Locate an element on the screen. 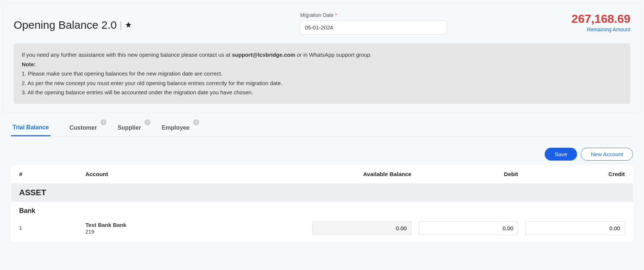 This screenshot has height=270, width=644. new-account-button: New Account is located at coordinates (607, 154).